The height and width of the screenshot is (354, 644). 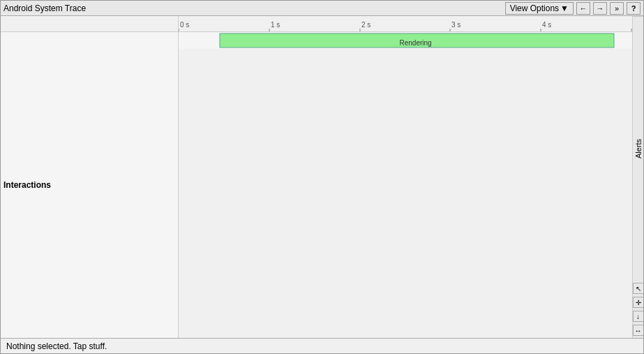 What do you see at coordinates (638, 309) in the screenshot?
I see `scrollbar-tools: ↖ ✛ ↓ ↔` at bounding box center [638, 309].